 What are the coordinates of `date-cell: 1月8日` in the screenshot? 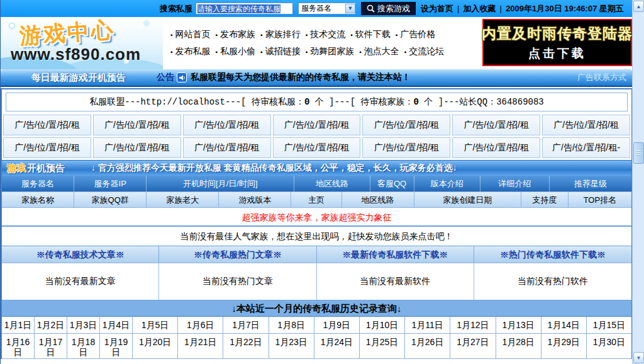 It's located at (292, 325).